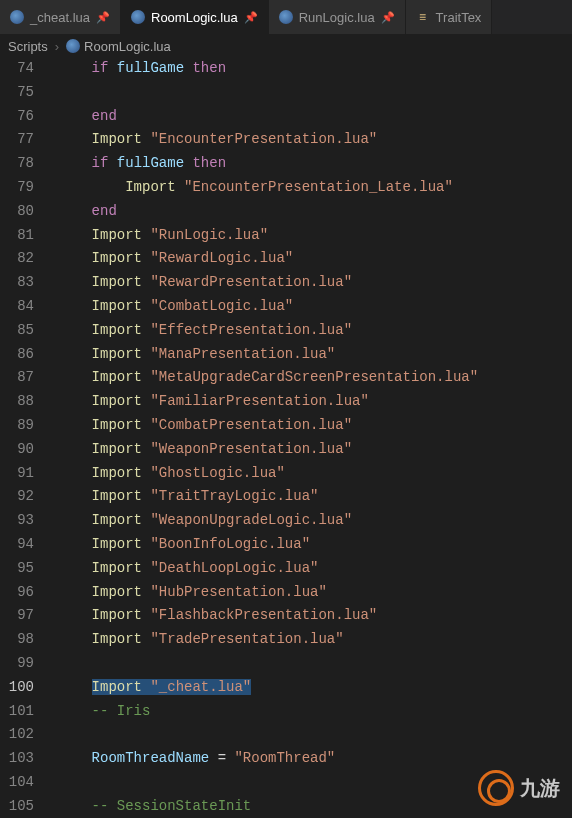 This screenshot has width=572, height=818. What do you see at coordinates (315, 688) in the screenshot?
I see `code-line: Import "_cheat.lua"` at bounding box center [315, 688].